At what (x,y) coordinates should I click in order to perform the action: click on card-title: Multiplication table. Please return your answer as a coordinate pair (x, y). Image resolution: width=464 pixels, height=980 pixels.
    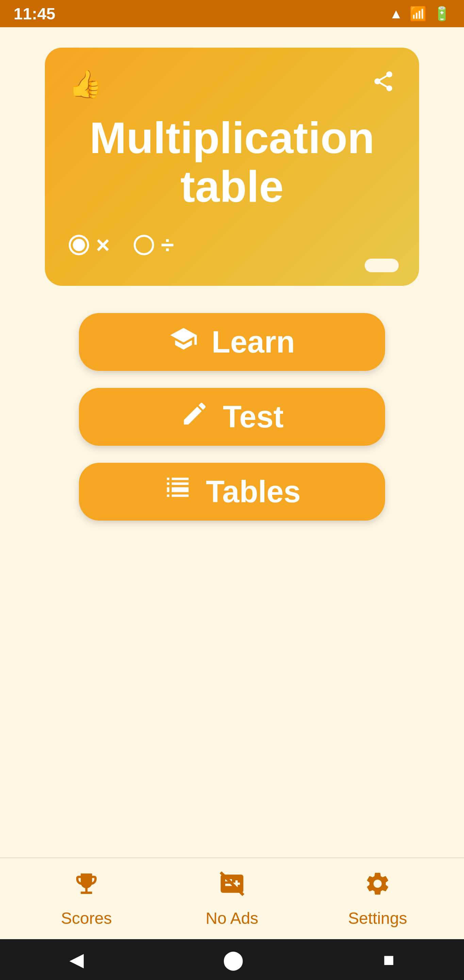
    Looking at the image, I should click on (232, 162).